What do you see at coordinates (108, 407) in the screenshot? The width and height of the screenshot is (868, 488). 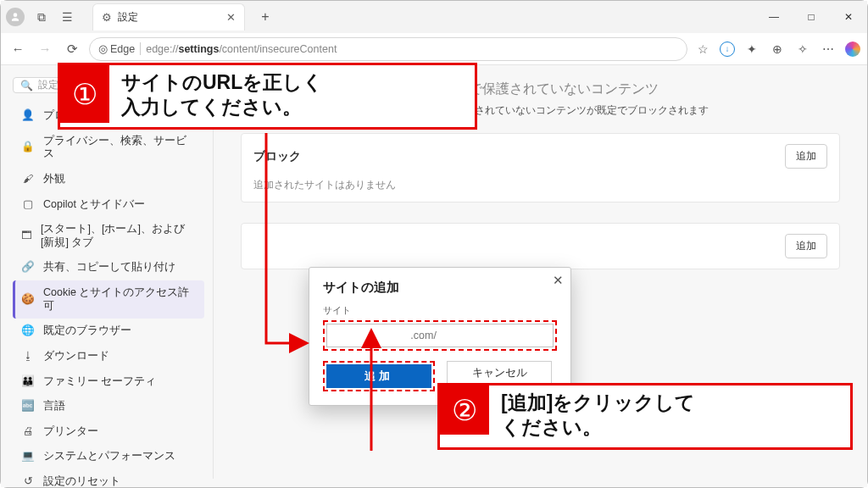 I see `sidebar-item-10: 🔤言語` at bounding box center [108, 407].